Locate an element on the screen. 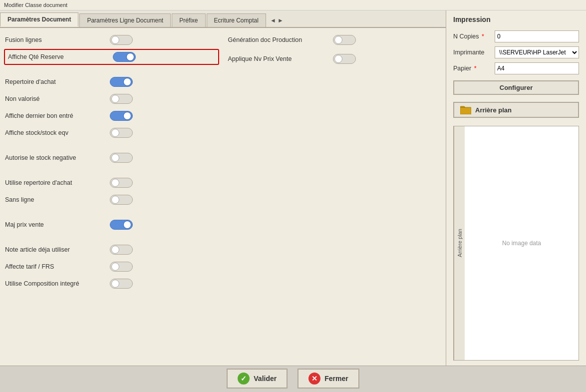 The image size is (586, 392). btn-arriere-plan: Arrière plan is located at coordinates (516, 110).